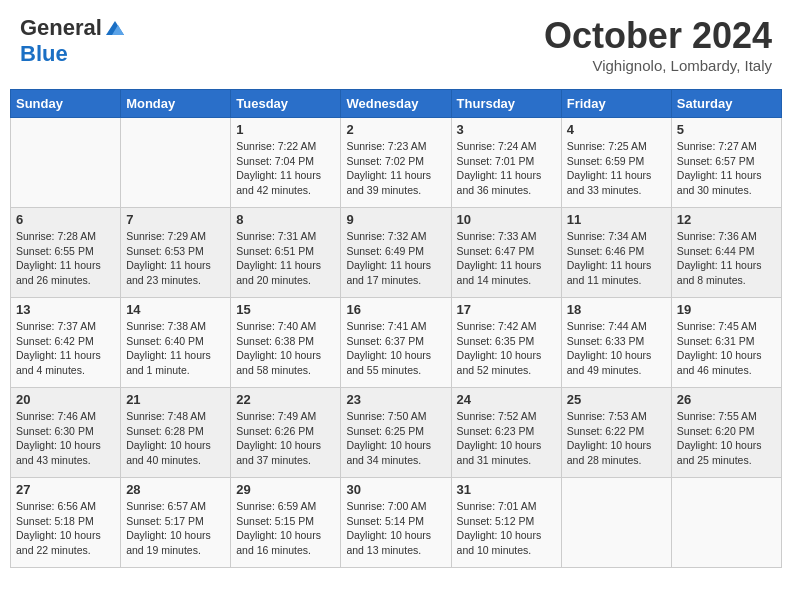 The height and width of the screenshot is (612, 792). I want to click on day-cell: 14Sunrise: 7:38 AMSunset: 6:40 PMDayligh…, so click(176, 343).